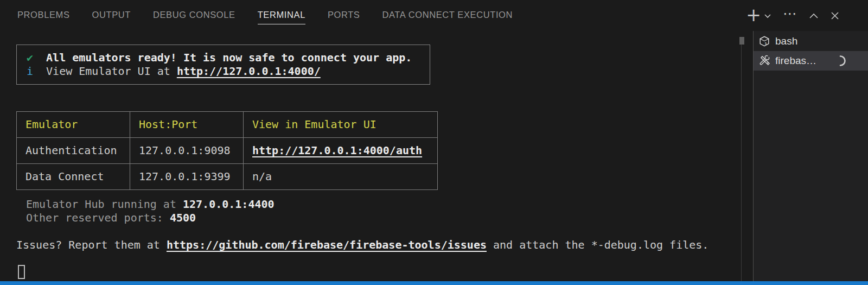  Describe the element at coordinates (112, 71) in the screenshot. I see `emulator-ui-prefix: View Emulator UI at` at that location.